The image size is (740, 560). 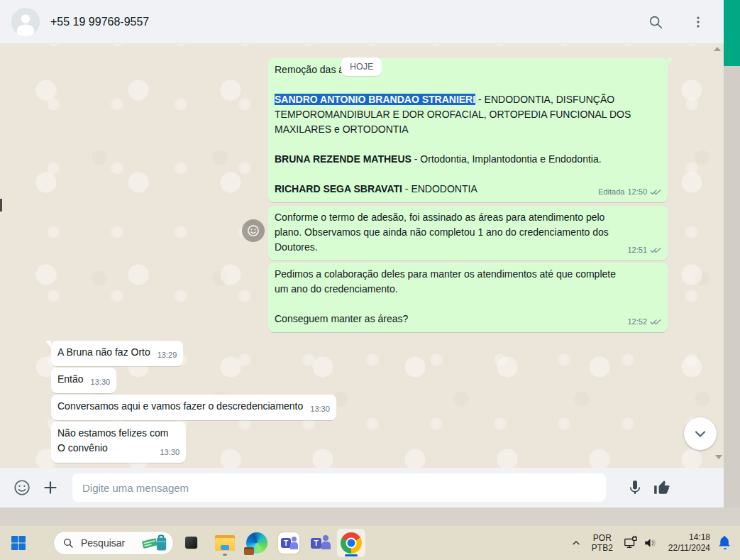 I want to click on teams-classic-button: T, so click(x=321, y=543).